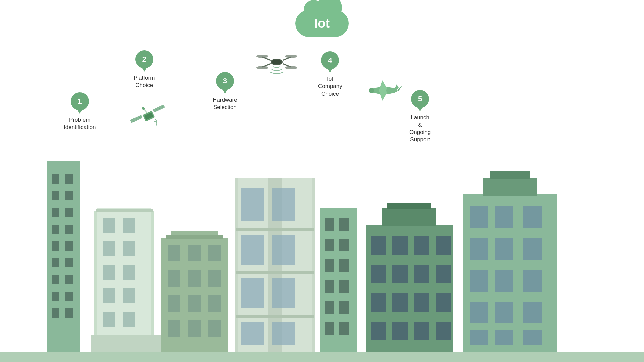 This screenshot has height=362, width=644. Describe the element at coordinates (420, 99) in the screenshot. I see `pin-5-circle: 5` at that location.